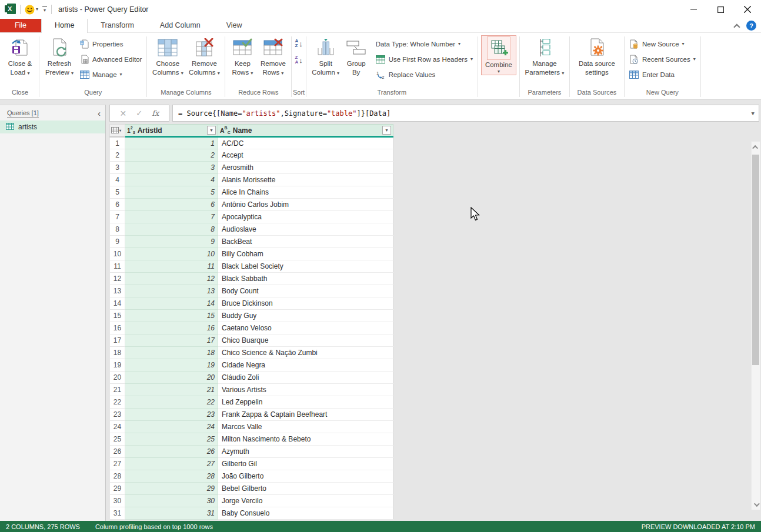 The image size is (761, 532). What do you see at coordinates (155, 113) in the screenshot?
I see `fx-icon: fx` at bounding box center [155, 113].